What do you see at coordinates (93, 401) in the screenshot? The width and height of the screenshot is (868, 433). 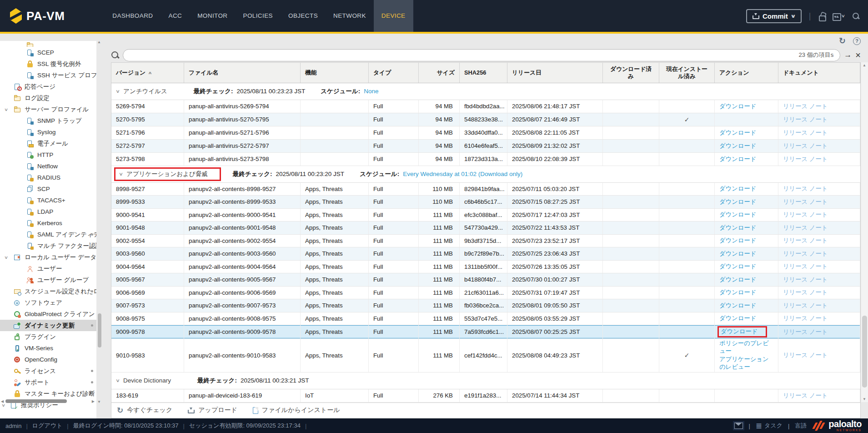 I see `scroll-right-arrow: ▶` at bounding box center [93, 401].